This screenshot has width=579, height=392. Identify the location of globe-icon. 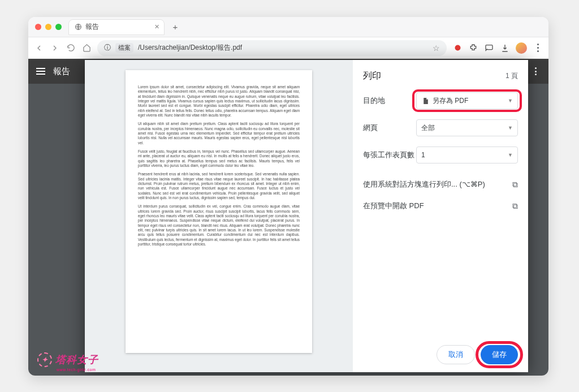
(78, 27).